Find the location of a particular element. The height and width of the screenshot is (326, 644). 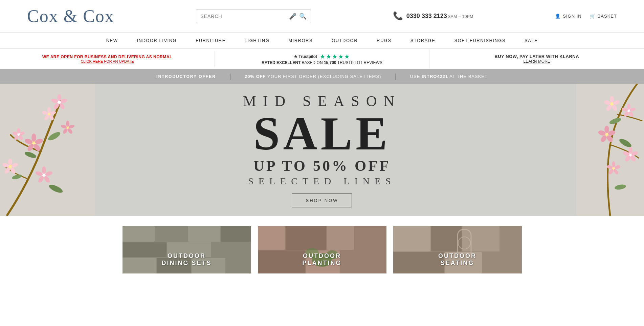

phone-details: 0330 333 2123 8am – 10pm is located at coordinates (440, 16).